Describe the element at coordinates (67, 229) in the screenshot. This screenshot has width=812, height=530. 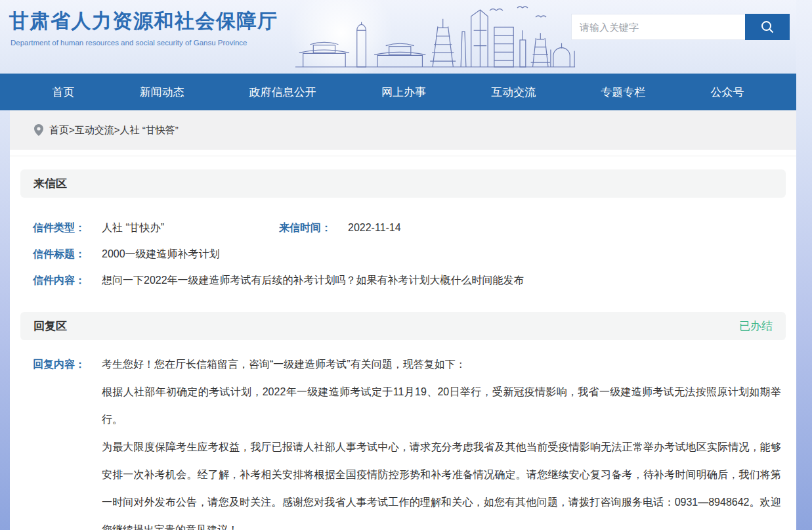
I see `letter-type-label: 信件类型：` at that location.